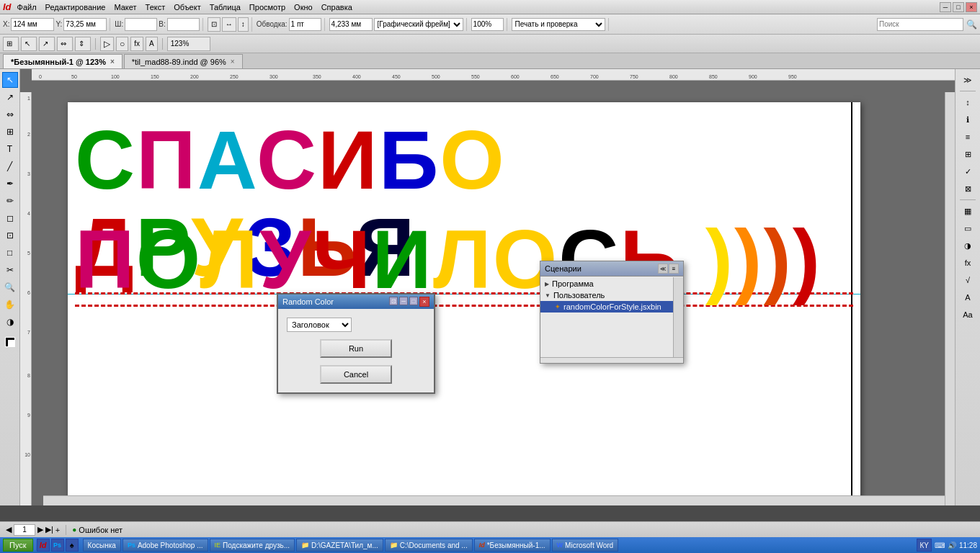 The image size is (980, 553). Describe the element at coordinates (244, 24) in the screenshot. I see `transform-btn3: ↕` at that location.